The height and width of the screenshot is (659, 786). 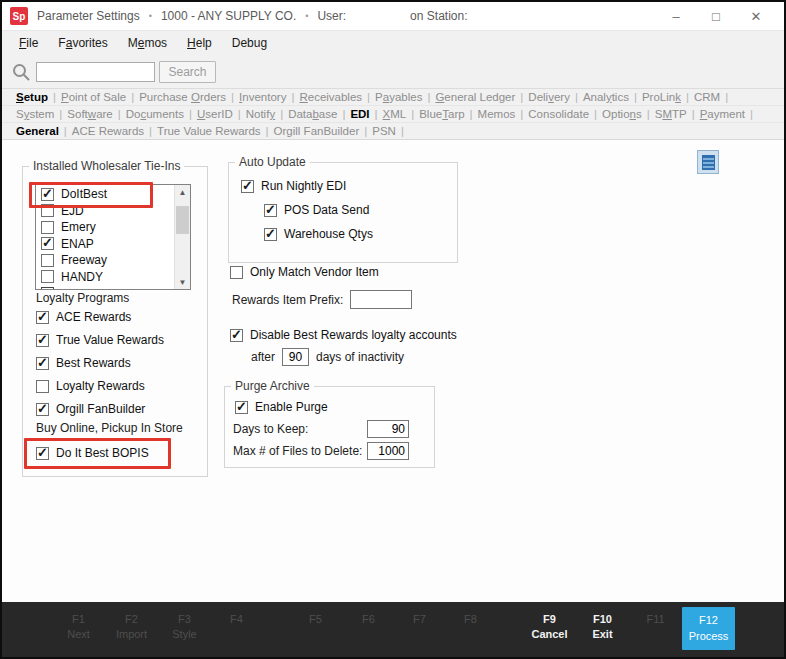 What do you see at coordinates (182, 220) in the screenshot?
I see `scrollbar-thumb` at bounding box center [182, 220].